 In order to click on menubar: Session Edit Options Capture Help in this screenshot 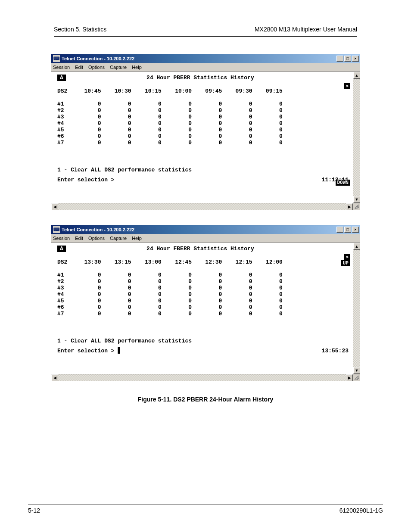, I will do `click(206, 67)`.